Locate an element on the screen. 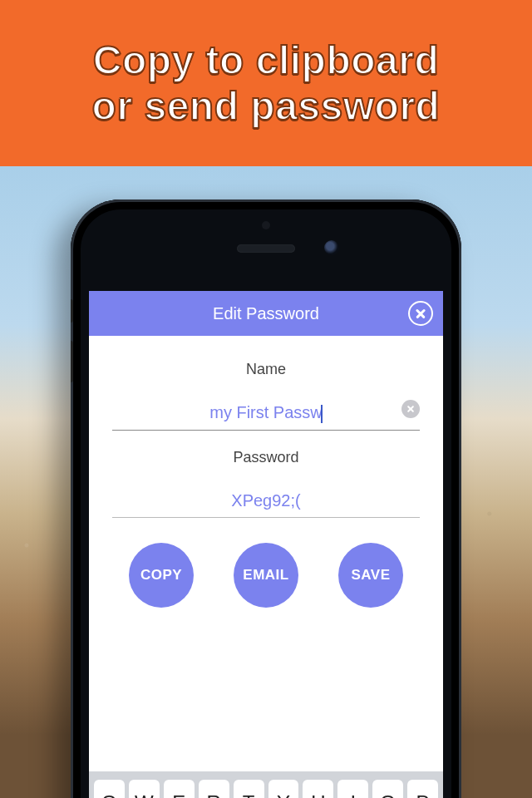 Image resolution: width=532 pixels, height=798 pixels. action-buttons: COPY EMAIL SAVE is located at coordinates (266, 575).